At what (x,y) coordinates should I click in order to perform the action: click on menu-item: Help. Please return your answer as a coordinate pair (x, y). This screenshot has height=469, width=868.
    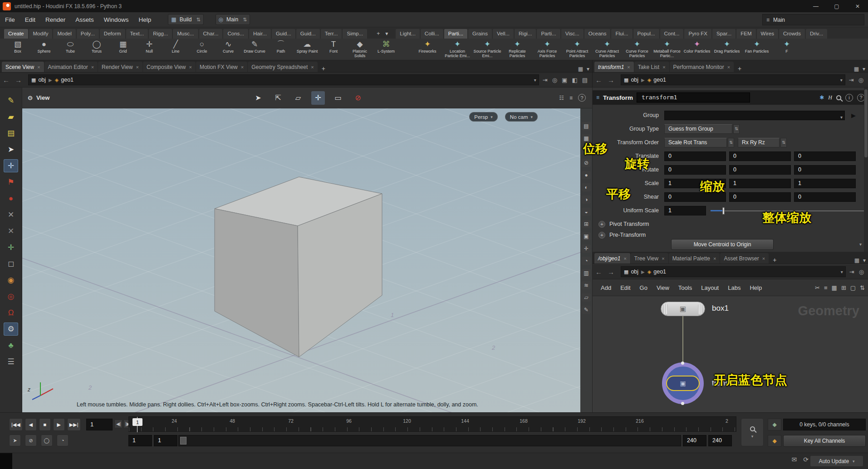
    Looking at the image, I should click on (145, 20).